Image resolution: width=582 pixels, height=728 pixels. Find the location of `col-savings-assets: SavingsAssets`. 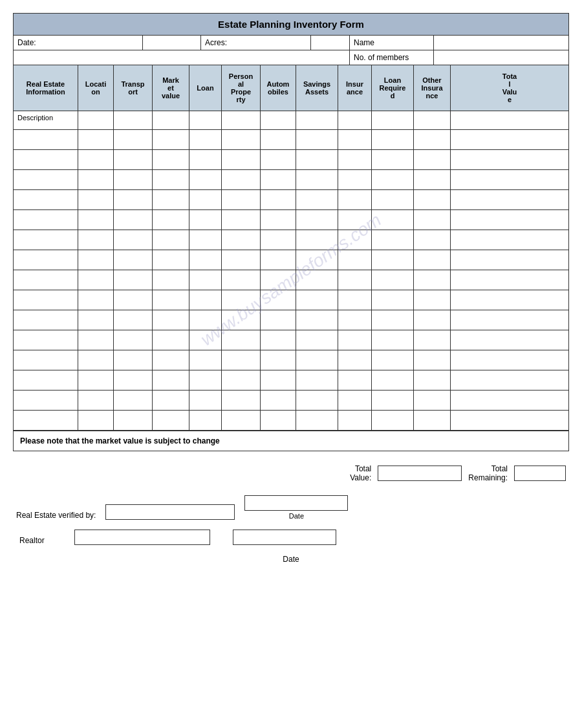

col-savings-assets: SavingsAssets is located at coordinates (317, 88).